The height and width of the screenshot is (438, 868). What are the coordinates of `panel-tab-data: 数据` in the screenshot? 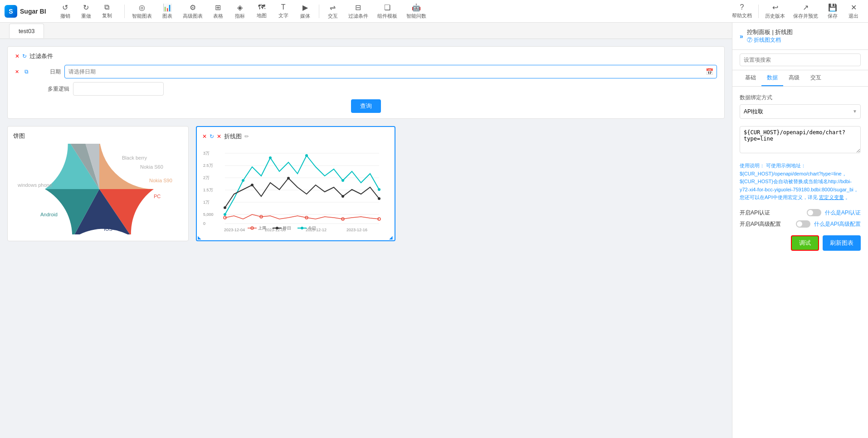 It's located at (772, 78).